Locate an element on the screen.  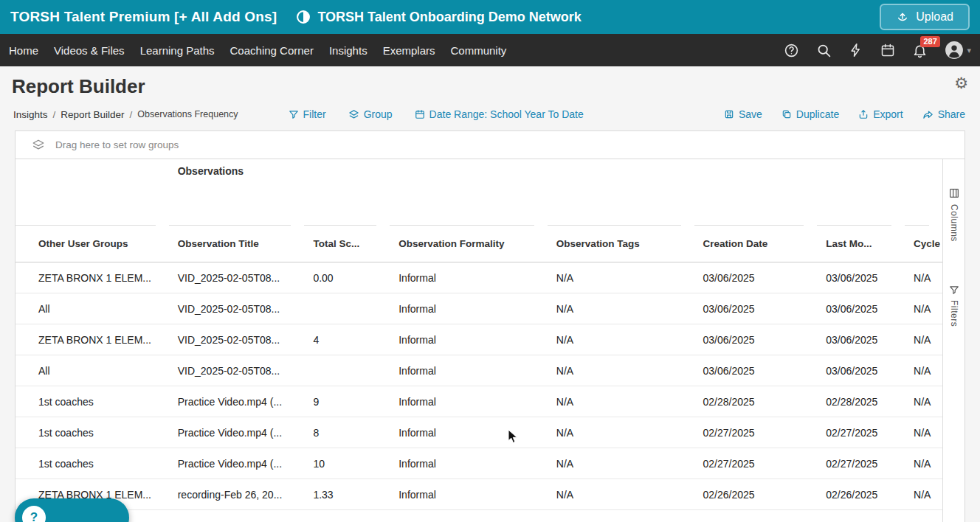
nav-item-exemplars: Exemplars is located at coordinates (409, 50).